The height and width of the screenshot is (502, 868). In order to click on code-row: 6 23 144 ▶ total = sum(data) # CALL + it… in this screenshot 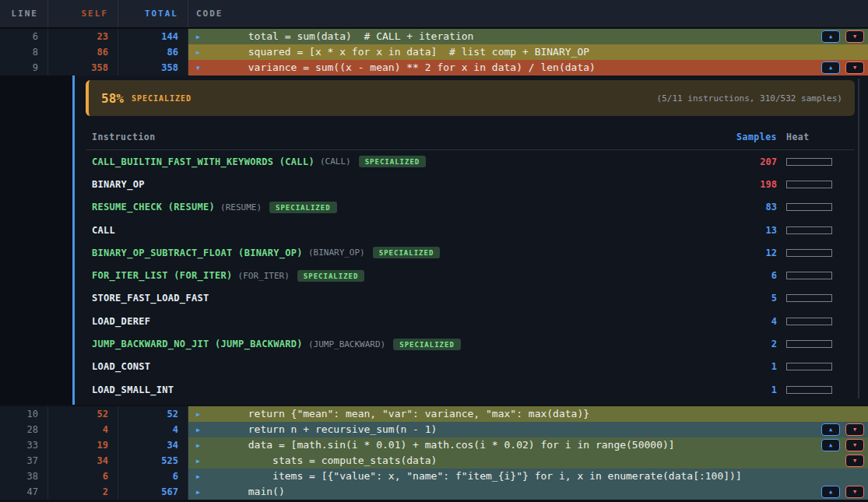, I will do `click(434, 37)`.